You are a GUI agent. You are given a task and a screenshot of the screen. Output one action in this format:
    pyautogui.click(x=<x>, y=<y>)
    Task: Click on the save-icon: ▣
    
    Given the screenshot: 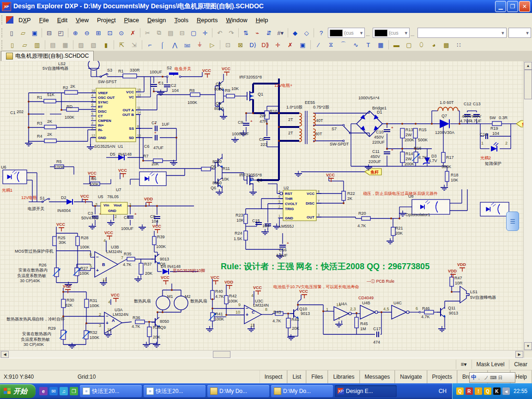 What is the action you would take?
    pyautogui.click(x=34, y=33)
    